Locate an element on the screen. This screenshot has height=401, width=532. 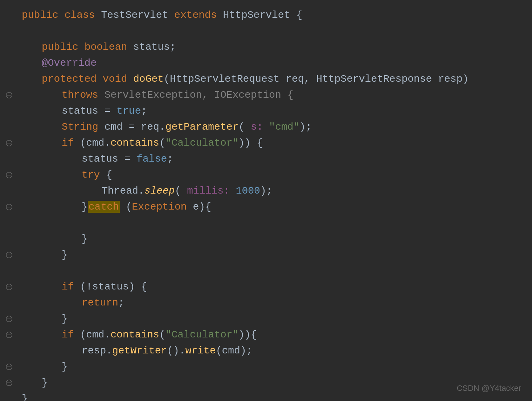
code-text: return; is located at coordinates (73, 303).